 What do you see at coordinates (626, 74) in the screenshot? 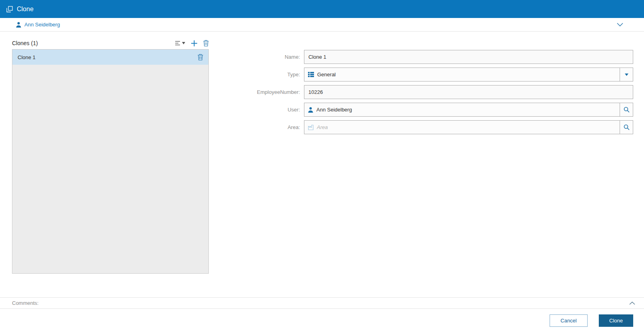
I see `type-dropdown-button` at bounding box center [626, 74].